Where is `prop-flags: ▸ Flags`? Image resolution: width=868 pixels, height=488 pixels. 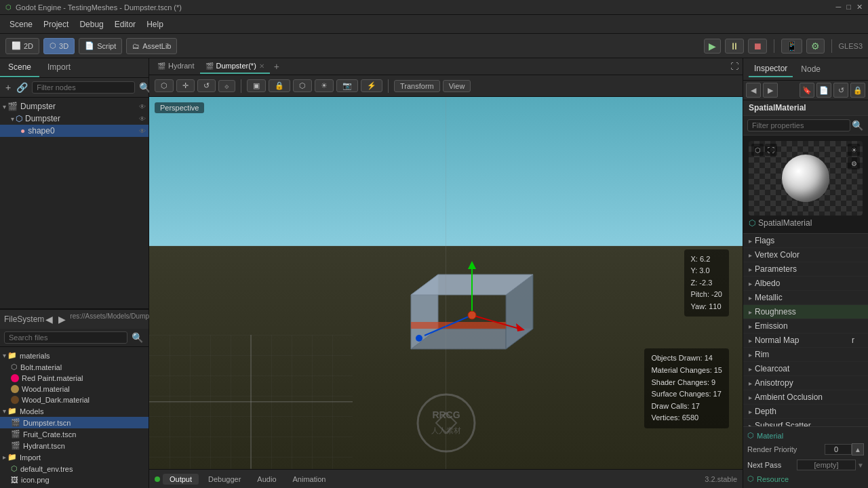
prop-flags: ▸ Flags is located at coordinates (806, 241).